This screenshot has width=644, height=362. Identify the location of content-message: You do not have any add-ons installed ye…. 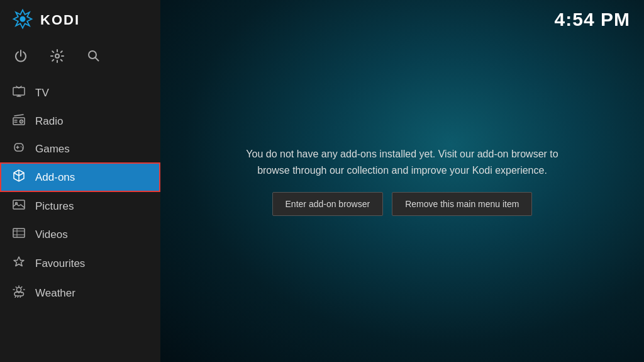
(402, 162).